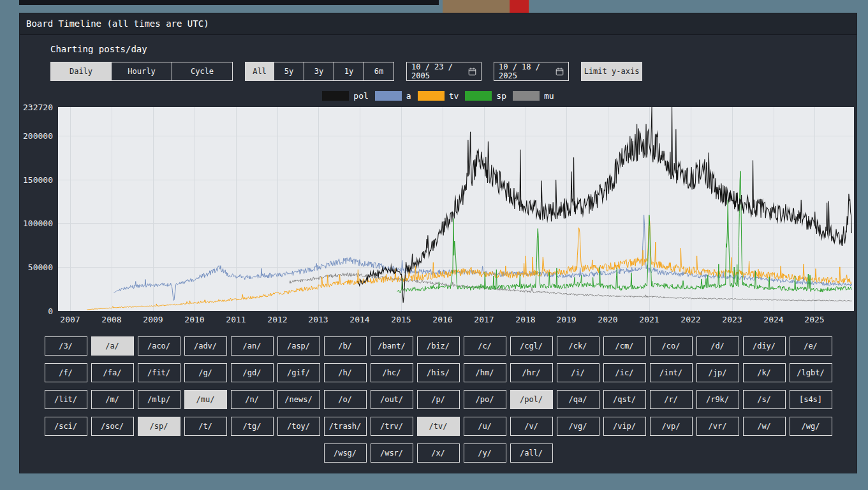 Image resolution: width=868 pixels, height=490 pixels. I want to click on board-button-all: /all/, so click(532, 453).